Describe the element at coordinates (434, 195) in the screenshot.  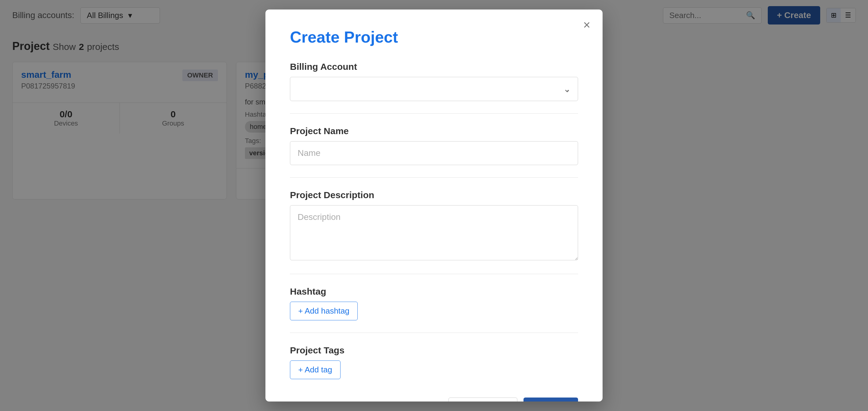
I see `project-description-label: Project Description` at that location.